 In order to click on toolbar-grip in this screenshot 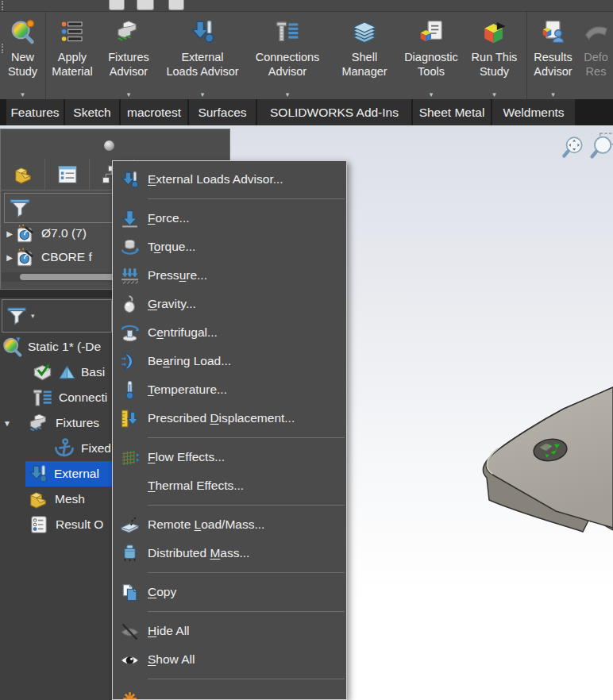, I will do `click(2, 6)`.